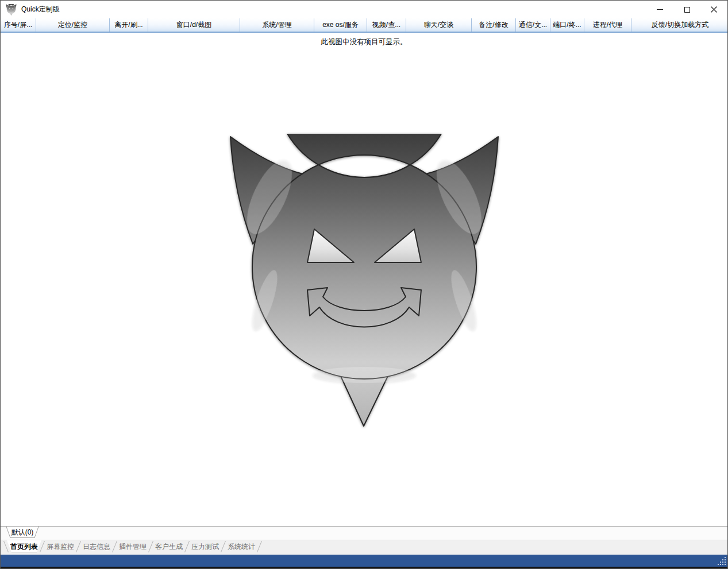  I want to click on page-tab: 系统统计, so click(241, 548).